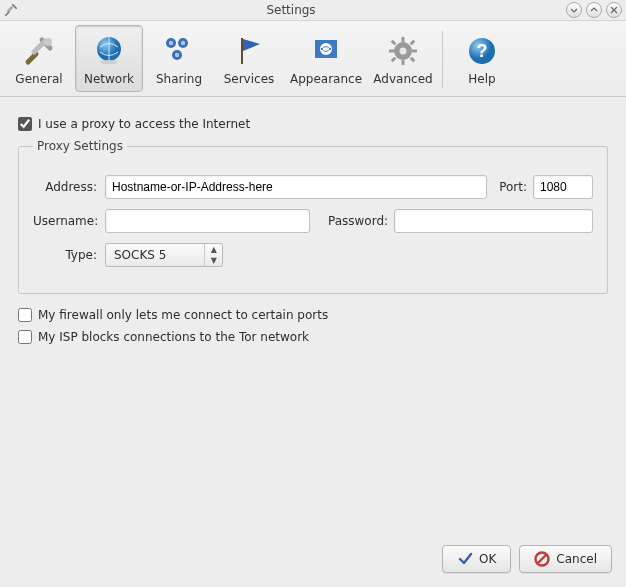  I want to click on tools-icon, so click(39, 51).